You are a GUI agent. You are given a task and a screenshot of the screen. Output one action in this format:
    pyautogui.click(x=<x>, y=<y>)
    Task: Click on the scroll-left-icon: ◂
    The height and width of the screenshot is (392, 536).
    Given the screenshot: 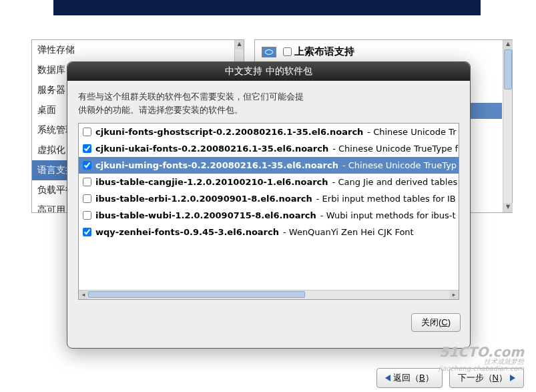 What is the action you would take?
    pyautogui.click(x=83, y=295)
    